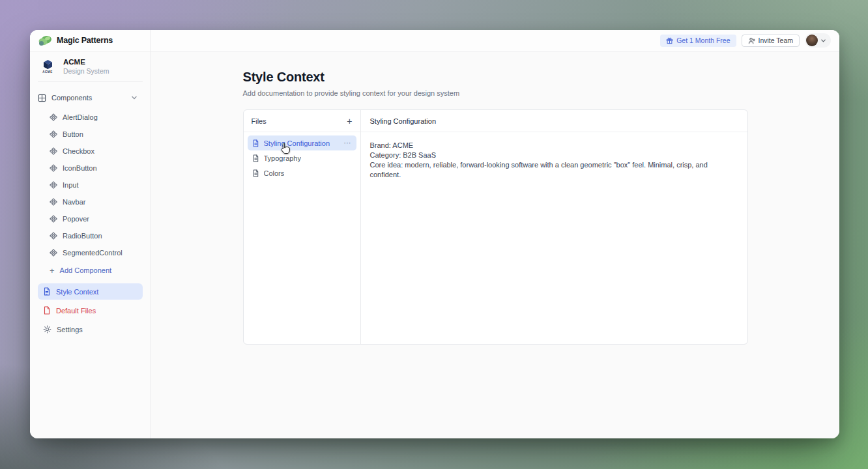  I want to click on detail-body: Brand: ACME Category: B2B SaaS Core idea…, so click(554, 160).